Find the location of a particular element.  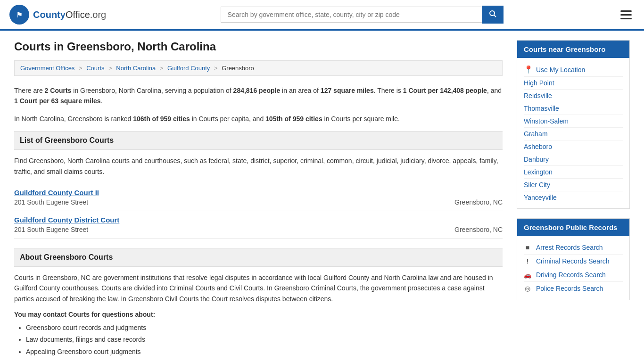

breadcrumb-current: Greensboro is located at coordinates (238, 68).